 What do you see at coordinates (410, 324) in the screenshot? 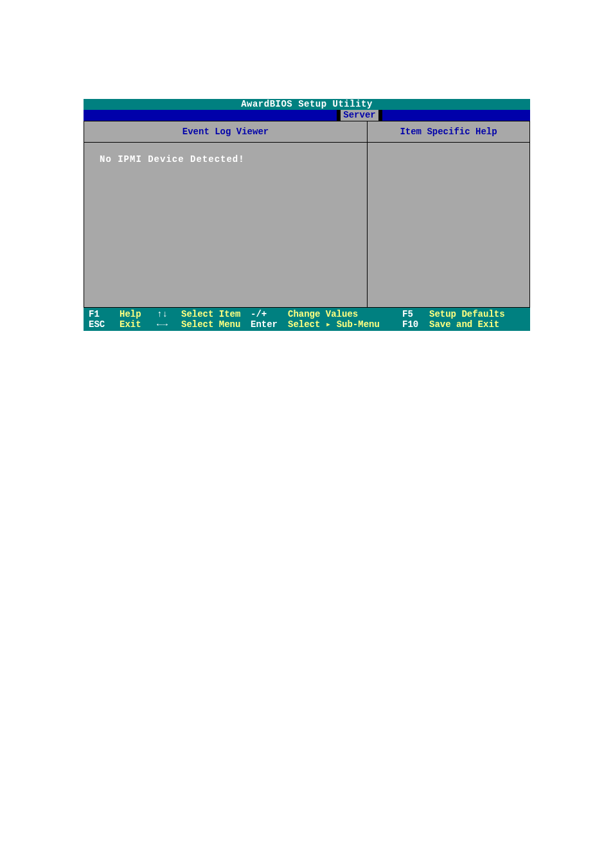
I see `f10-key: F10` at bounding box center [410, 324].